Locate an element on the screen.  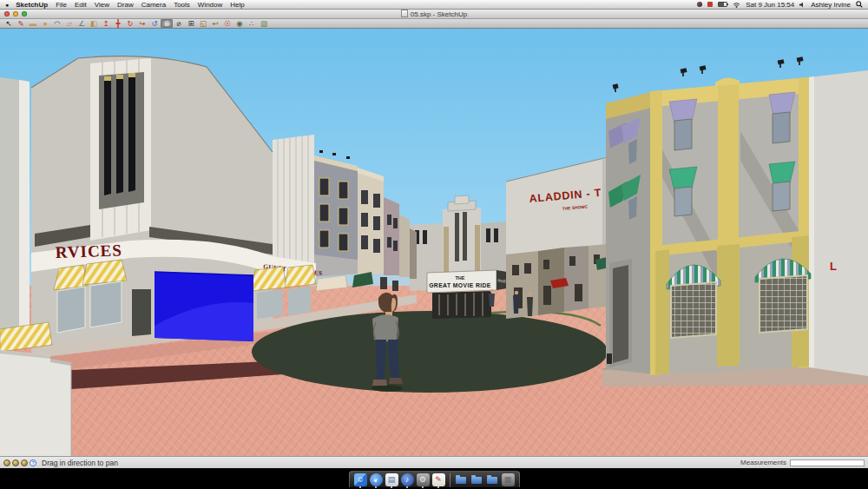
dock: ☺ ▲ ▤ ♪ ⚙ ✎ ▦ is located at coordinates (434, 479).